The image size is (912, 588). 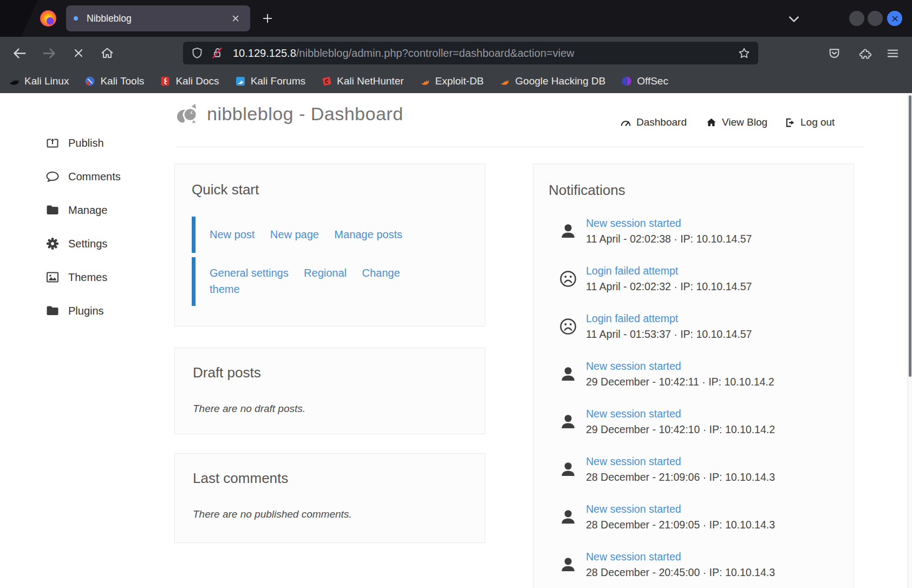 I want to click on google-hacking-db-icon, so click(x=505, y=81).